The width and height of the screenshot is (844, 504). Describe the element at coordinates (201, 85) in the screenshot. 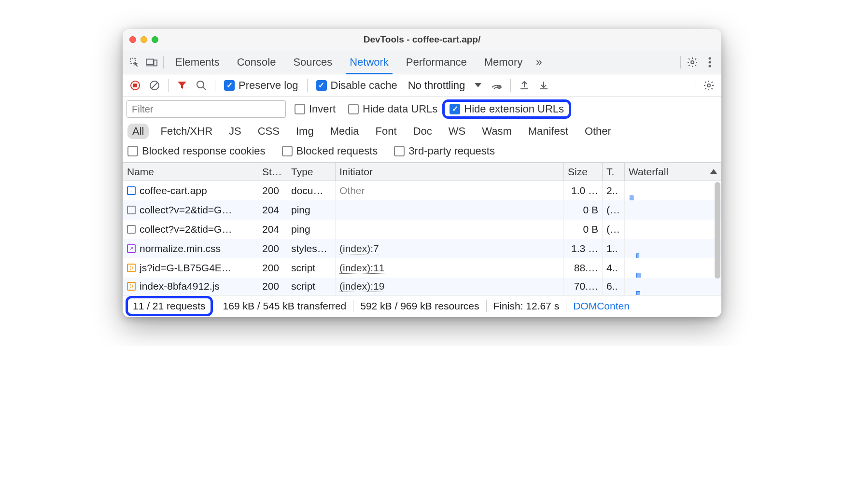

I see `search-icon` at that location.